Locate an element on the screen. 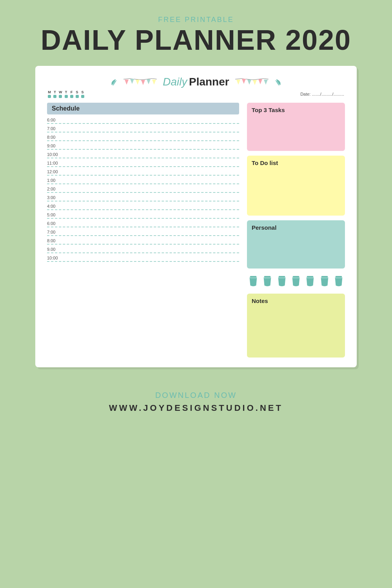 The height and width of the screenshot is (588, 392). day-dot-w is located at coordinates (60, 96).